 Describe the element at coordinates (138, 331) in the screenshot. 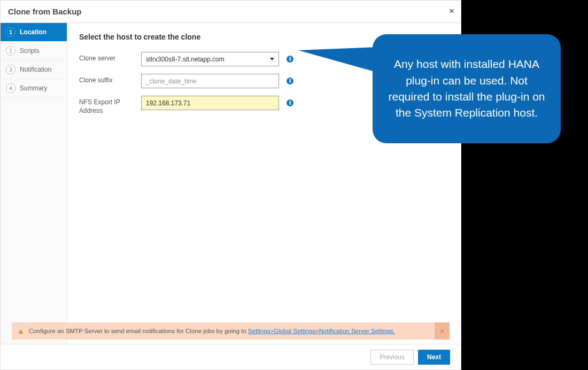

I see `smtp-warning-text: Configure an SMTP Server to send email n…` at that location.